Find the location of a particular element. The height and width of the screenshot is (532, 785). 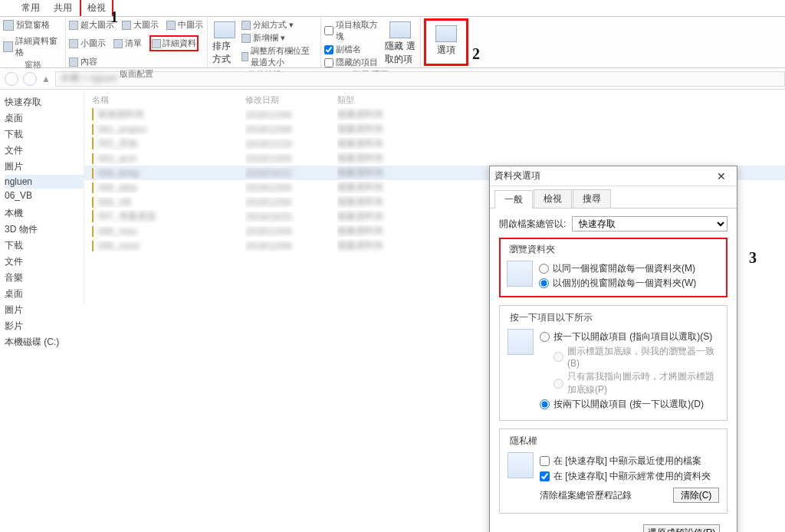

chk-frequent-folders: 在 [快速存取] 中顯示經常使用的資料夾 is located at coordinates (629, 477).